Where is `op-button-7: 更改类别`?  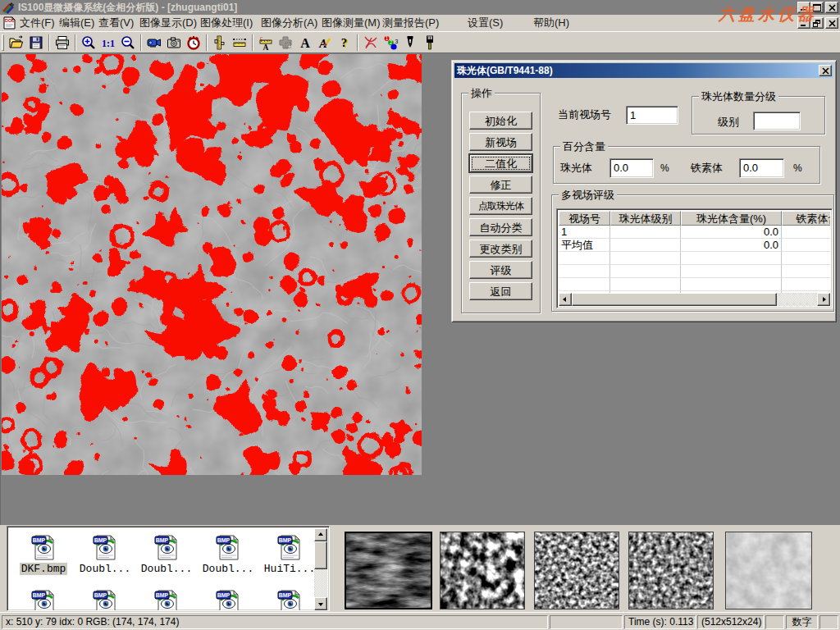 op-button-7: 更改类别 is located at coordinates (500, 249).